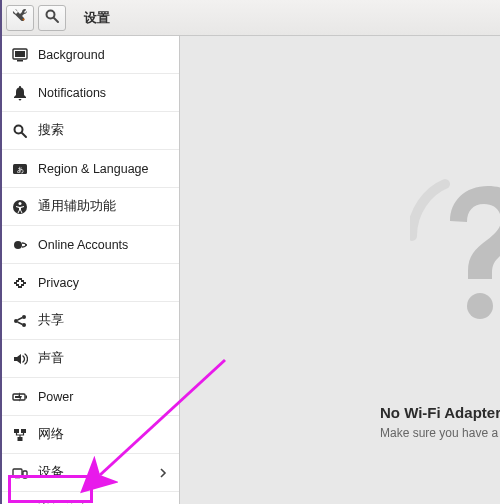 The height and width of the screenshot is (504, 500). I want to click on share-icon, so click(20, 321).